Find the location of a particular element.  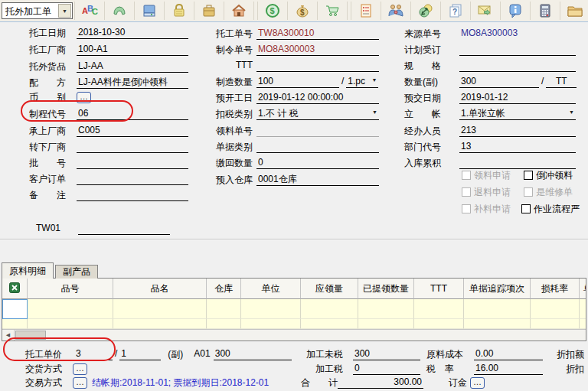

field-value: 2018-10-30 is located at coordinates (132, 33).